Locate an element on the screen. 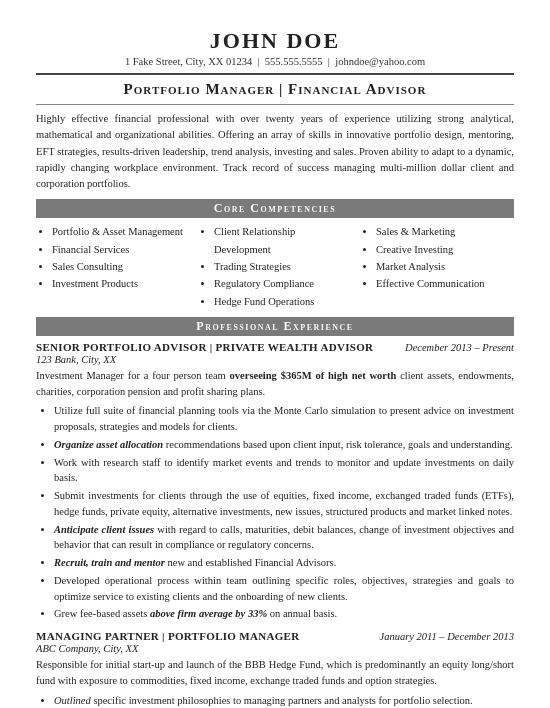 This screenshot has width=550, height=708. bullet: Developed operational process within tea… is located at coordinates (284, 589).